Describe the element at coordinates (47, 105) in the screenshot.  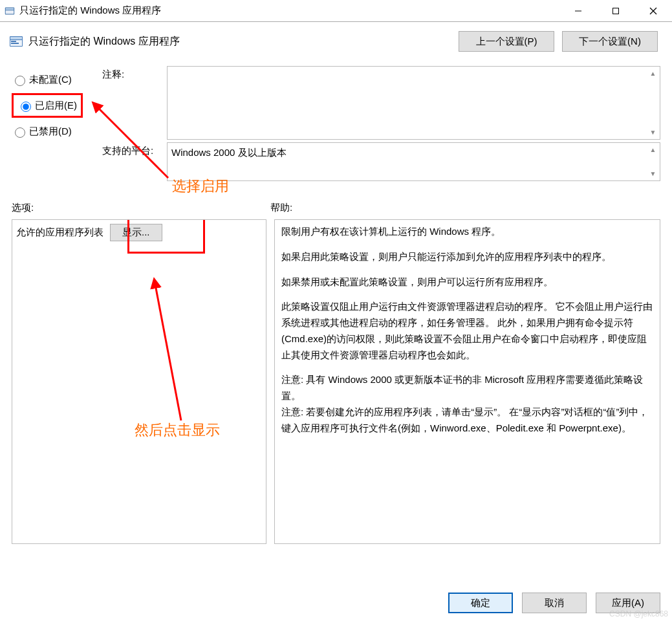
I see `radio-enabled: 已启用(E)` at that location.